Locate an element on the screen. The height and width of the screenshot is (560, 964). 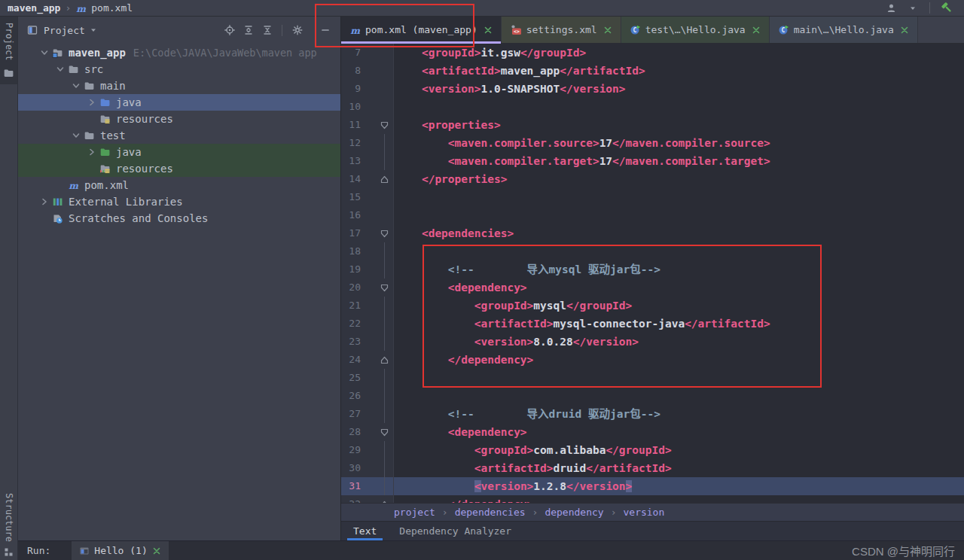
editor-line: 27 <!-- 导入druid 驱动jar包--> is located at coordinates (652, 414).